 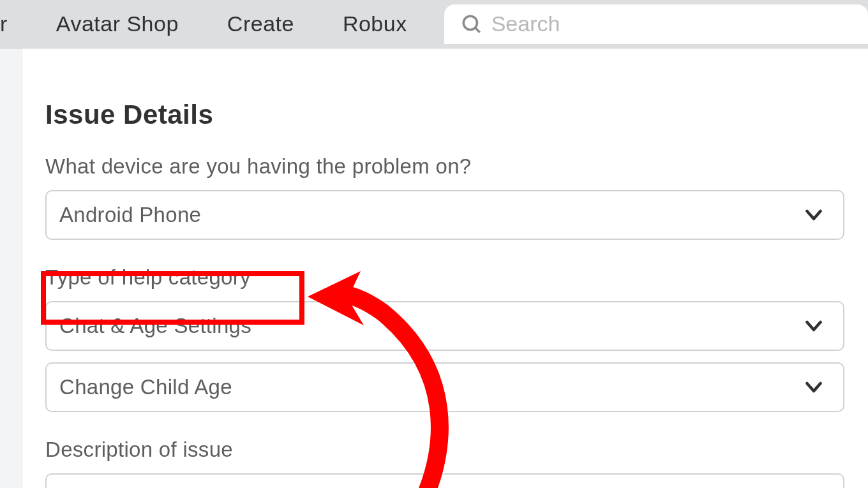 What do you see at coordinates (117, 24) in the screenshot?
I see `nav-item-avatar-shop: Avatar Shop` at bounding box center [117, 24].